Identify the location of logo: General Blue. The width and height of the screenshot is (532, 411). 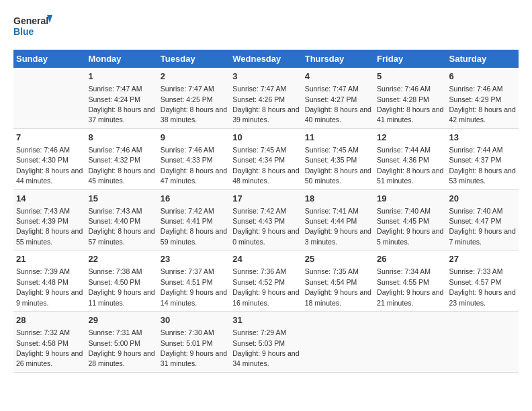
(34, 28).